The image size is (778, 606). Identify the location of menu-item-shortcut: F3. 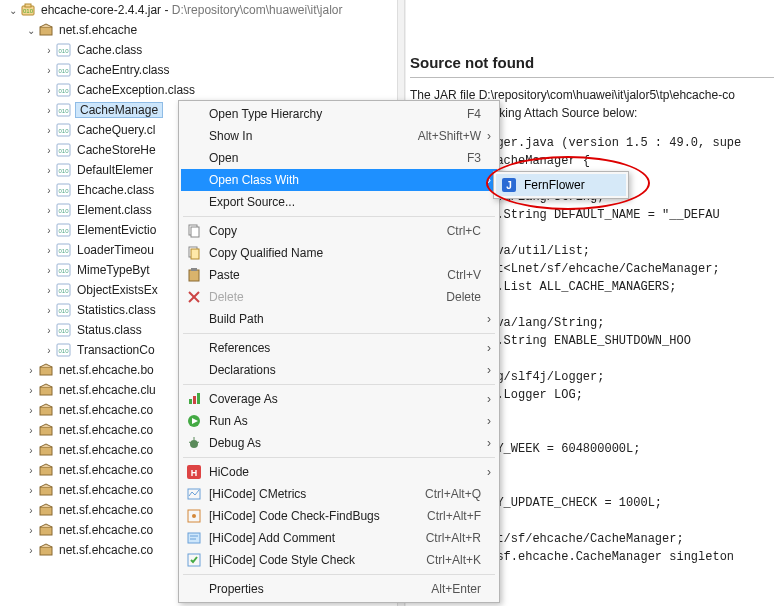
(470, 158).